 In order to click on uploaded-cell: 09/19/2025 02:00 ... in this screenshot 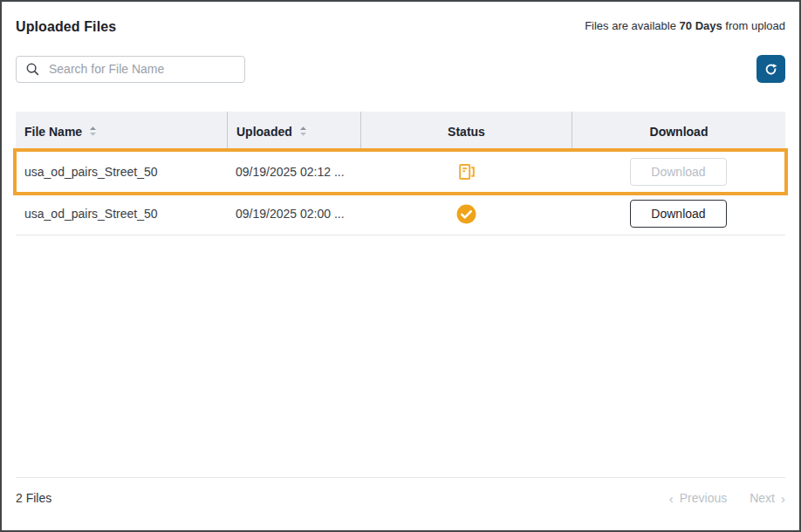, I will do `click(293, 214)`.